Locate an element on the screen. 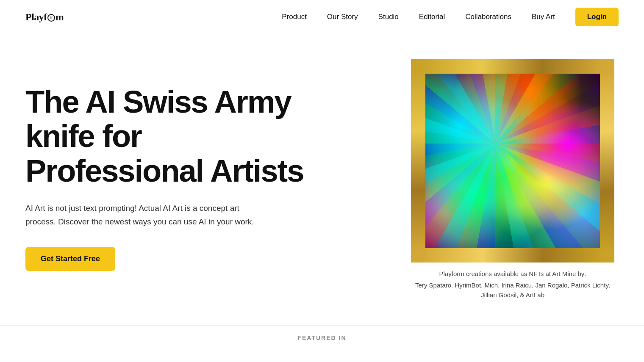 Image resolution: width=644 pixels, height=362 pixels. nav-item-editorial: Editorial is located at coordinates (432, 17).